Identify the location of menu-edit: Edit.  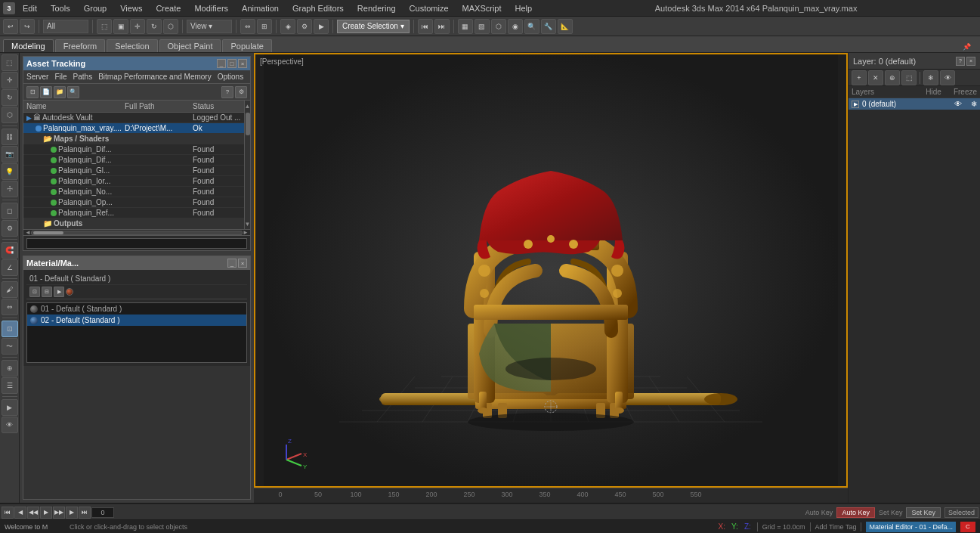
(30, 8).